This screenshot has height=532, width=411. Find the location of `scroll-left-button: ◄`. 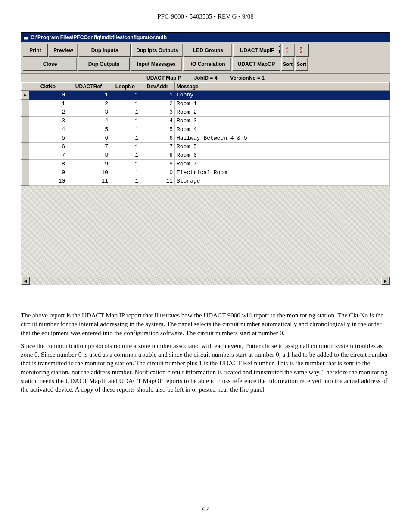

scroll-left-button: ◄ is located at coordinates (25, 281).